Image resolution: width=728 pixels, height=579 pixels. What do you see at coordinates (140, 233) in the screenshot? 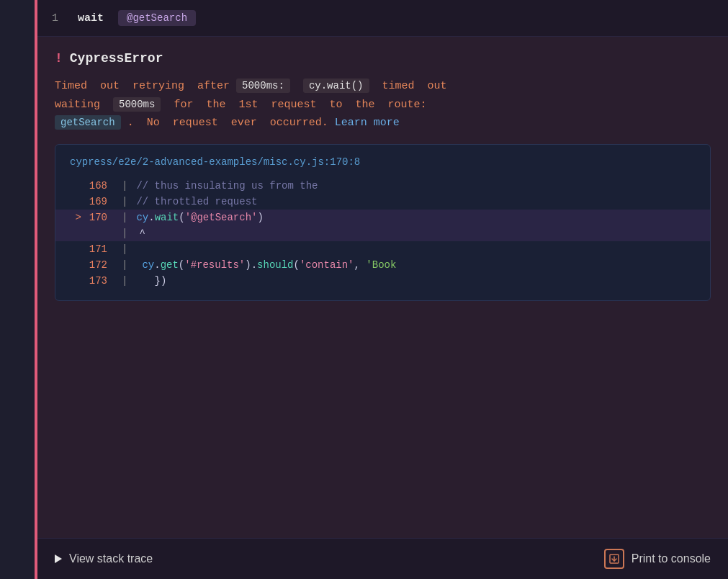
I see `caret-symbol: ^` at bounding box center [140, 233].